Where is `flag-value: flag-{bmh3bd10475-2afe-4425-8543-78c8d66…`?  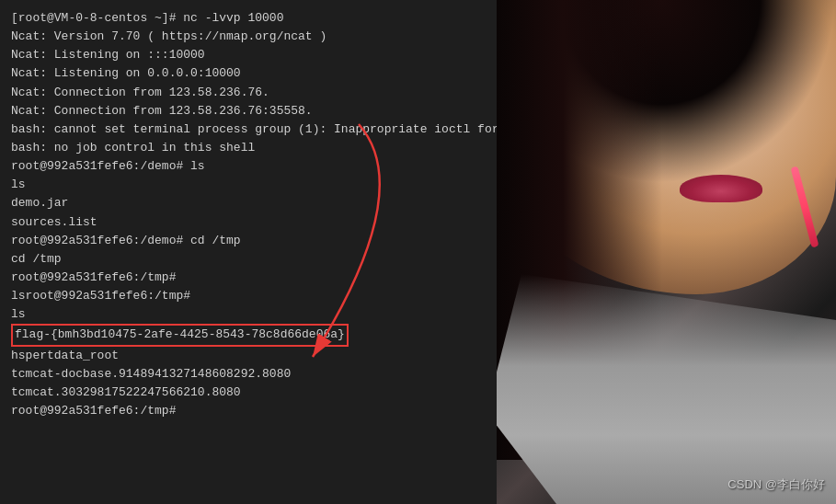 flag-value: flag-{bmh3bd10475-2afe-4425-8543-78c8d66… is located at coordinates (180, 335).